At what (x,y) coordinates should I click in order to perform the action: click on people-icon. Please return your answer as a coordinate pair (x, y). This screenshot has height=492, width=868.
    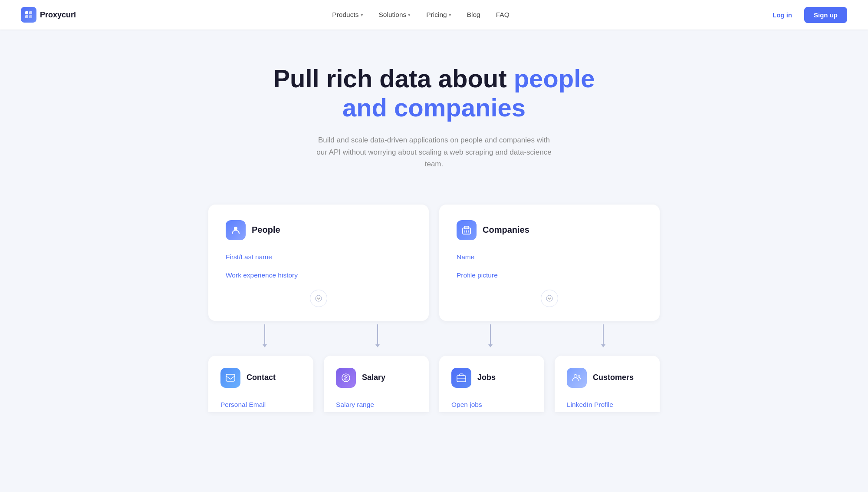
    Looking at the image, I should click on (236, 230).